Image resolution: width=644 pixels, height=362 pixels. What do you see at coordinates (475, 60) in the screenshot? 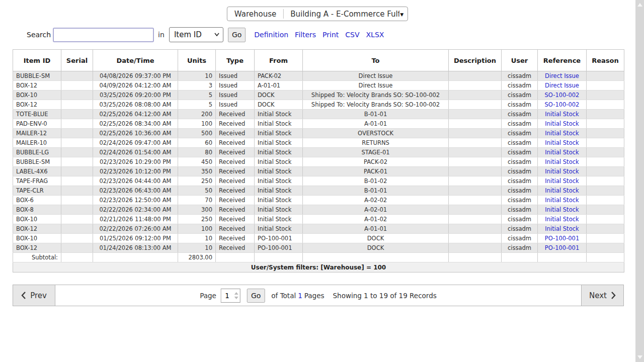
I see `col-header-description: Description` at bounding box center [475, 60].